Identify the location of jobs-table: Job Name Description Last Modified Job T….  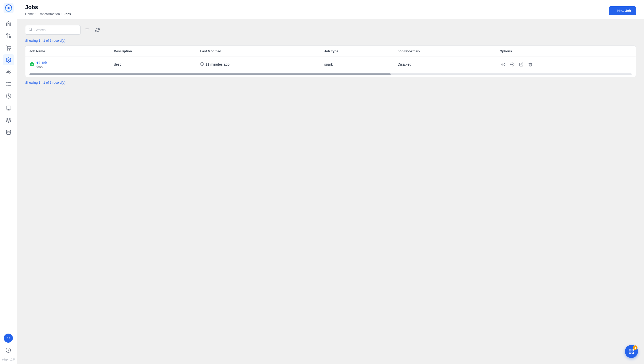
(331, 59).